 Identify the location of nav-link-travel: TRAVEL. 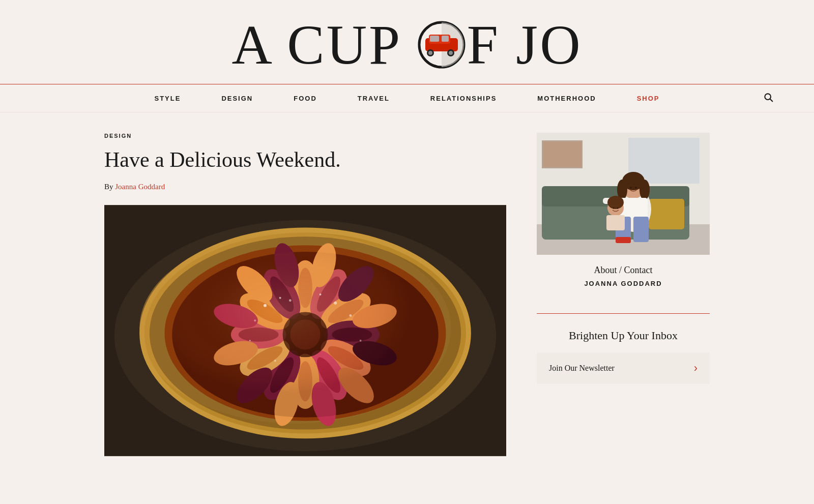
(373, 99).